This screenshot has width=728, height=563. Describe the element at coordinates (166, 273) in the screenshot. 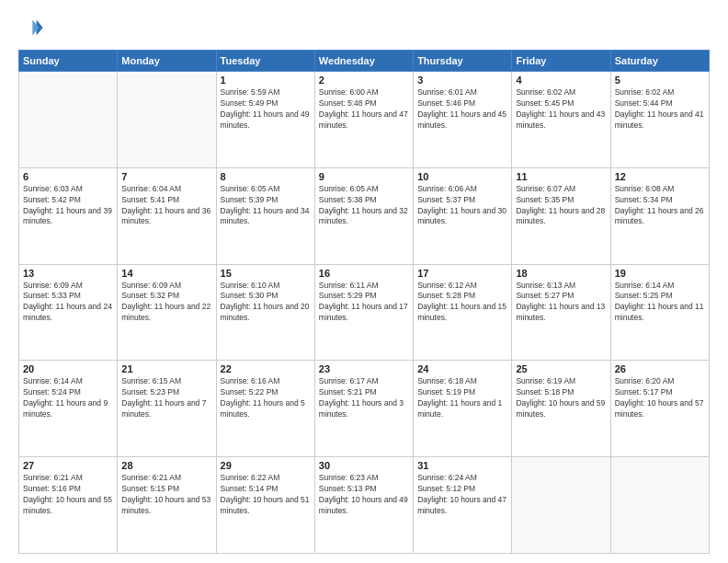

I see `day-number: 14` at that location.